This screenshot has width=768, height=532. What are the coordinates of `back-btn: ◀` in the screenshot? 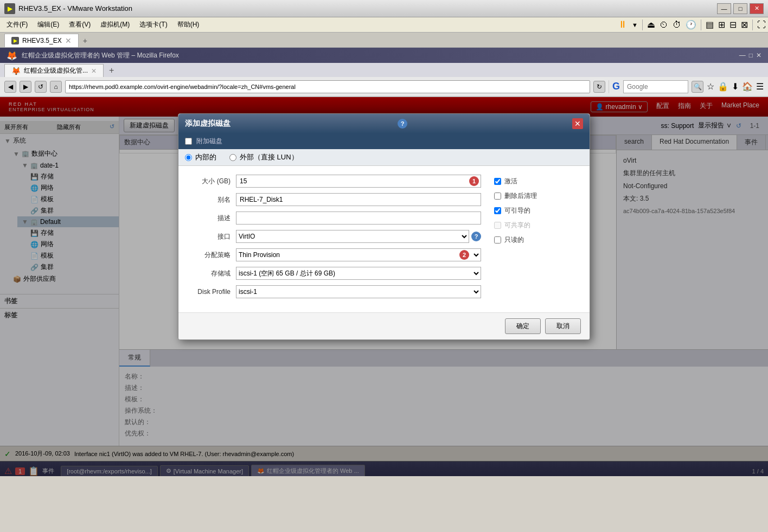 It's located at (10, 87).